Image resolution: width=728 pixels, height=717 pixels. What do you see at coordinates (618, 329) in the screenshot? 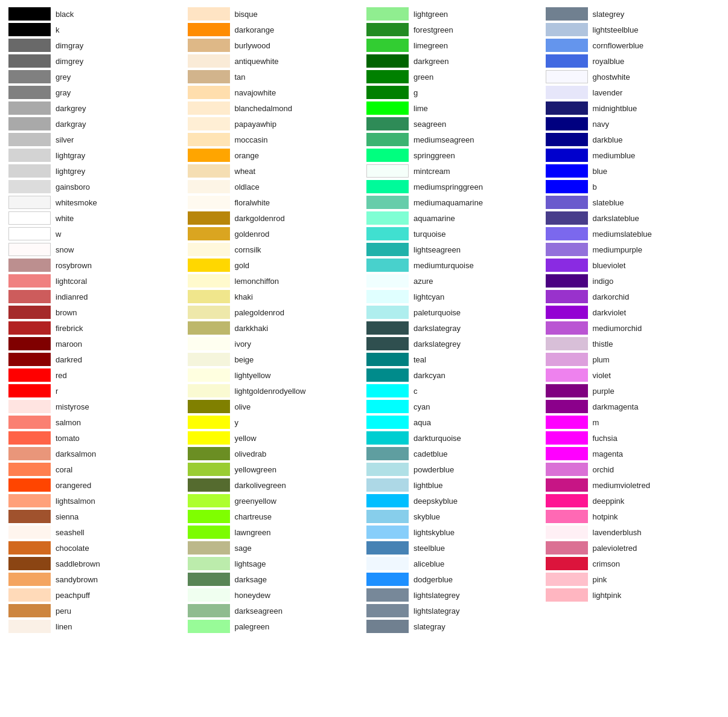
I see `color-label: mediumorchid` at bounding box center [618, 329].